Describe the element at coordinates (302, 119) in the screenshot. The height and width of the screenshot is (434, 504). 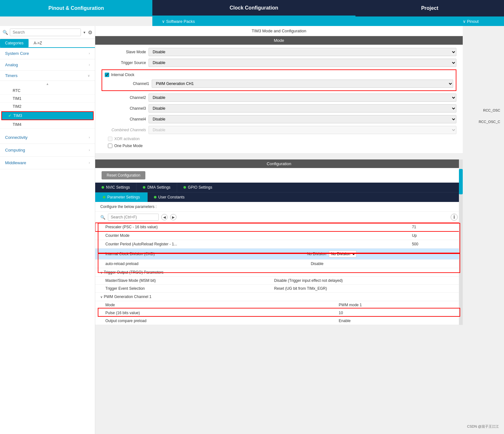
I see `channel4-select: Disable` at that location.